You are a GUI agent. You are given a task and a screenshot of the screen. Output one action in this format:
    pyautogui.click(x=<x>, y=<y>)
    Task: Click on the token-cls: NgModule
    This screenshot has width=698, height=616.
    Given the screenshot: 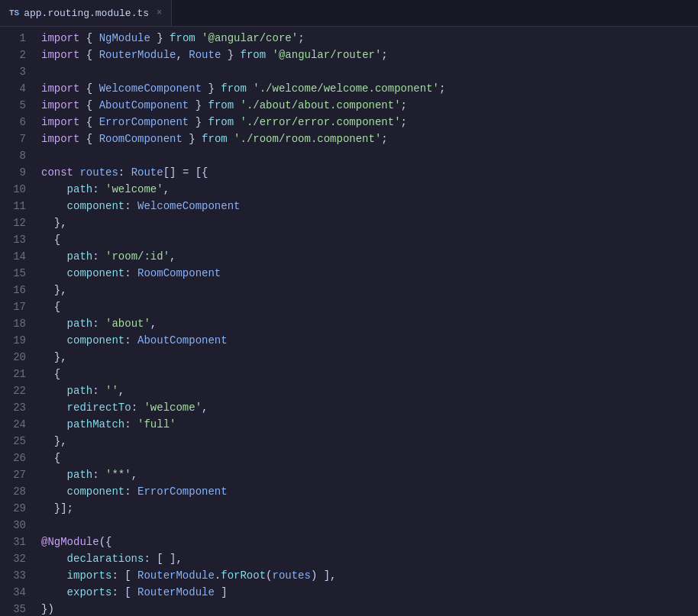 What is the action you would take?
    pyautogui.click(x=125, y=38)
    